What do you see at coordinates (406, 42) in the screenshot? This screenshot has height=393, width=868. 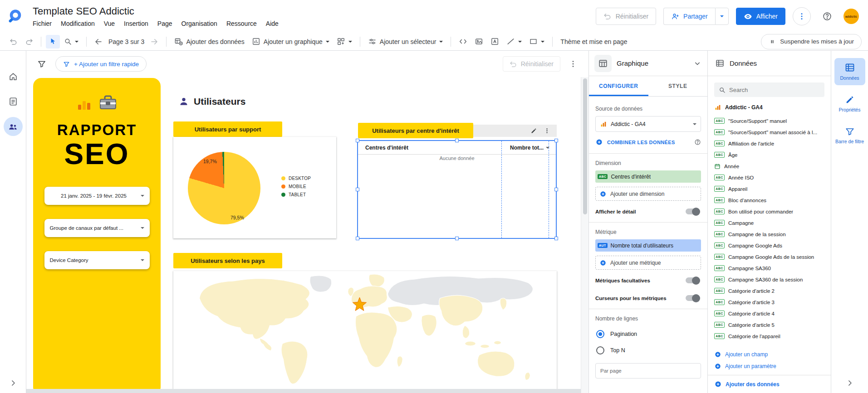 I see `add-selector-button: Ajouter un sélecteur` at bounding box center [406, 42].